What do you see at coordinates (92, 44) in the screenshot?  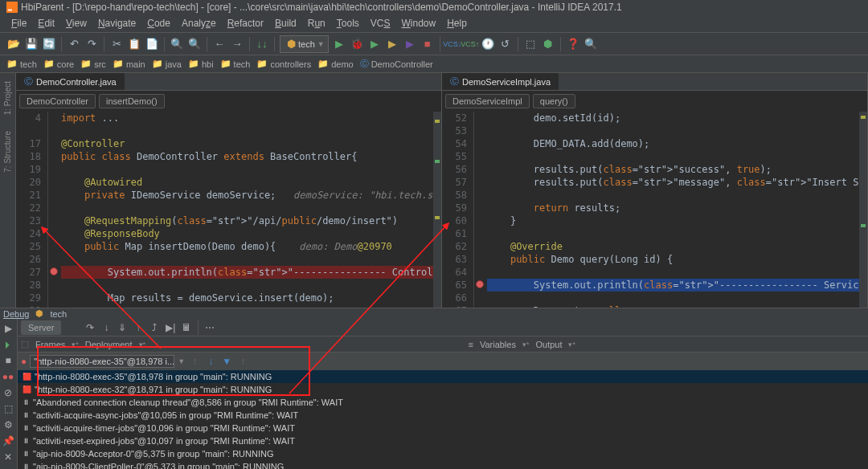 I see `redo-icon: ↷` at bounding box center [92, 44].